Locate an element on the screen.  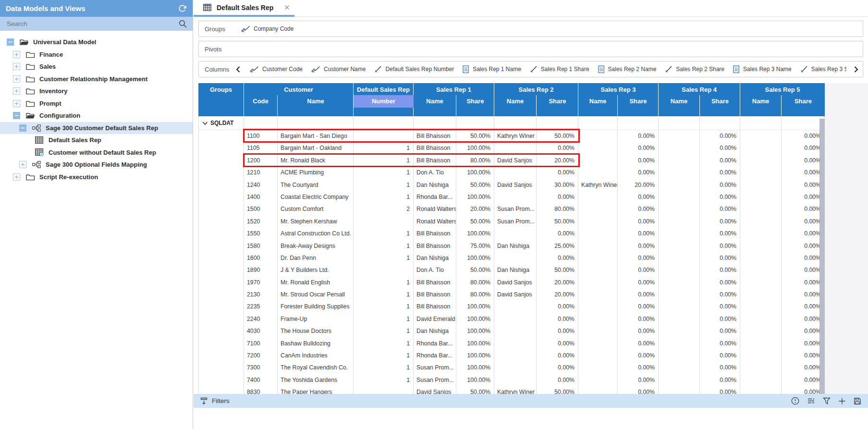
table-row-1970: 1970Mr. Ronald English1Bill Bhaisson80.0… is located at coordinates (512, 282).